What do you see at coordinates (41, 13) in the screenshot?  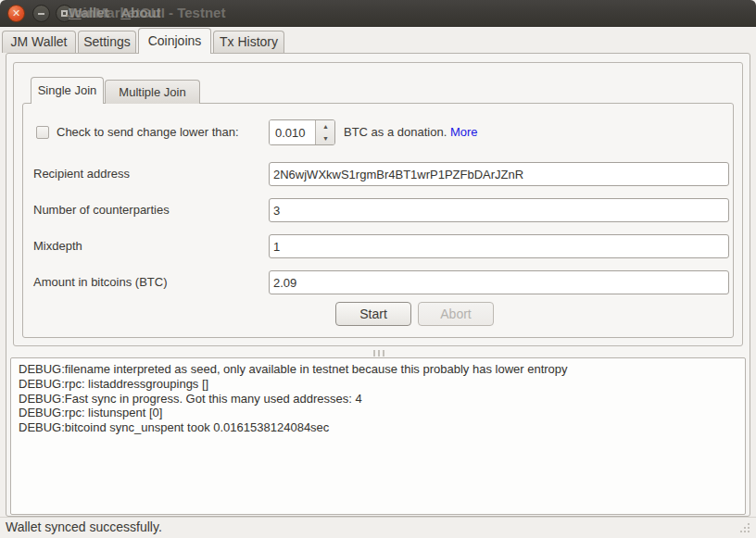 I see `minimize-button` at bounding box center [41, 13].